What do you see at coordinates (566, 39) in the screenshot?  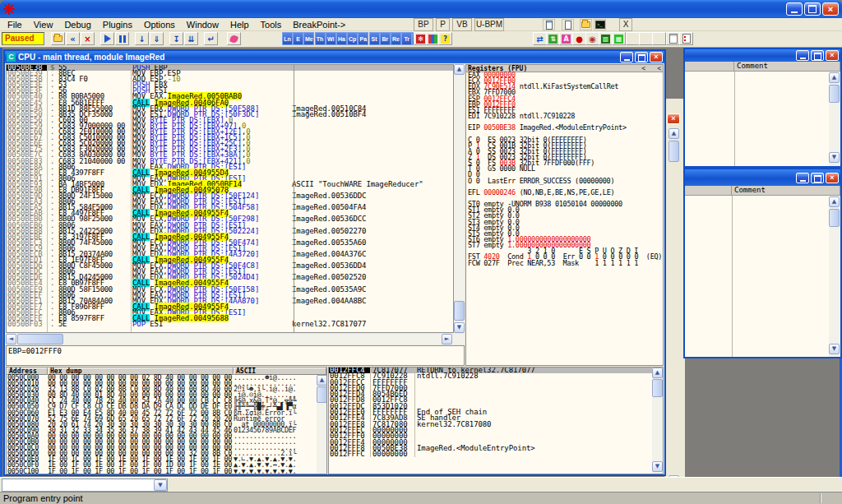 I see `assemble-icon: A` at bounding box center [566, 39].